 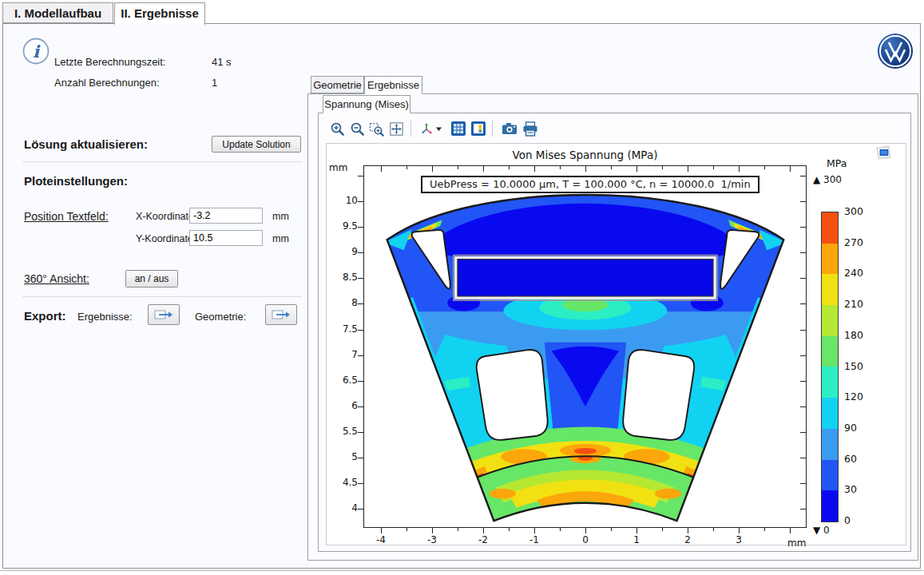 I want to click on last-calc-time-value: 41 s, so click(x=222, y=62).